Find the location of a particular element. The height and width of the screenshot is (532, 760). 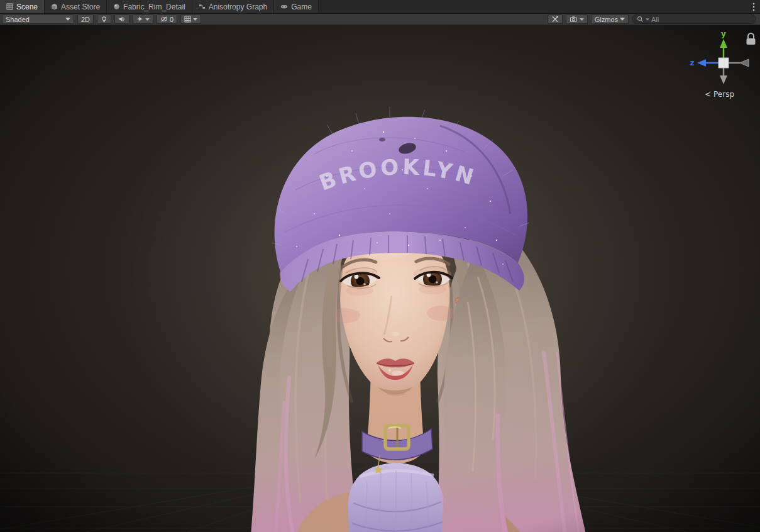

overflow-menu-icon is located at coordinates (754, 6).